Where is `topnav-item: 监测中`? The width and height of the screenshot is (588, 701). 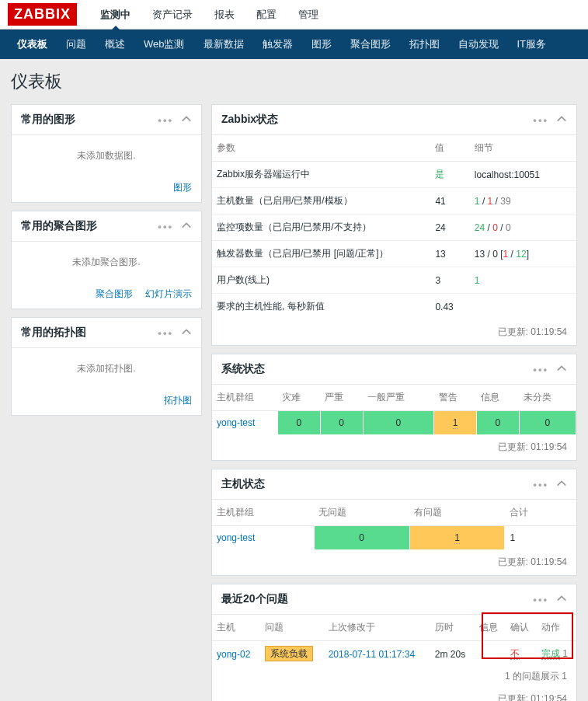
topnav-item: 监测中 is located at coordinates (115, 15).